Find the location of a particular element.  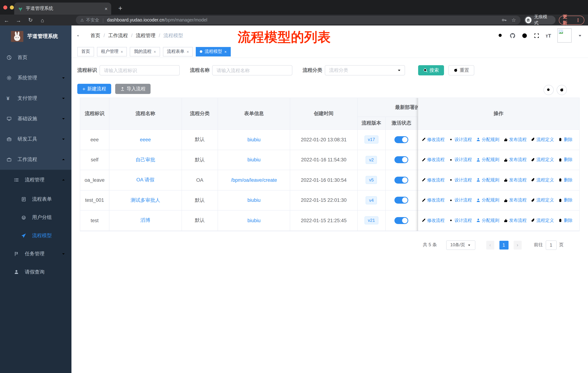

tag-process-model: 流程模型× is located at coordinates (213, 52).